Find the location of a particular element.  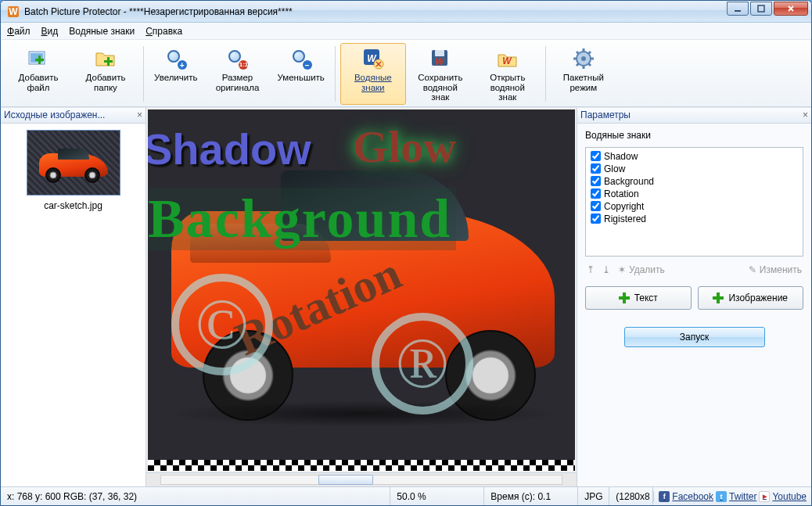

wm-item-rotation: Rotation is located at coordinates (695, 194).